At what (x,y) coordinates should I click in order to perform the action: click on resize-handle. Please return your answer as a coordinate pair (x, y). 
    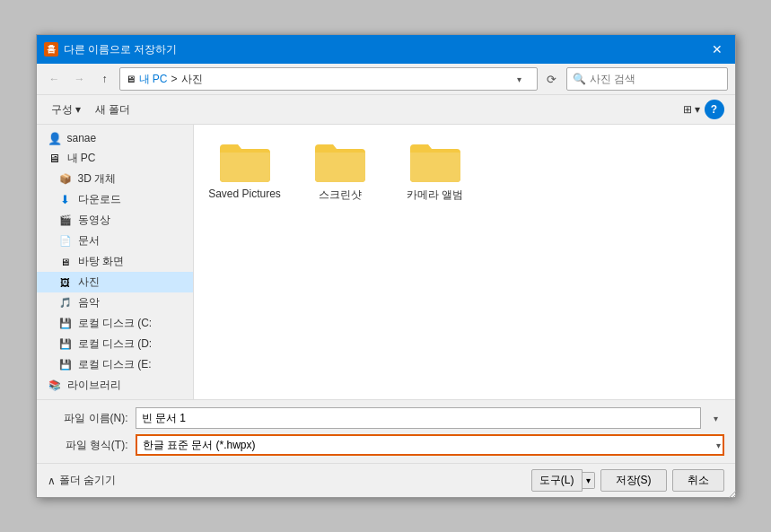
    Looking at the image, I should click on (731, 493).